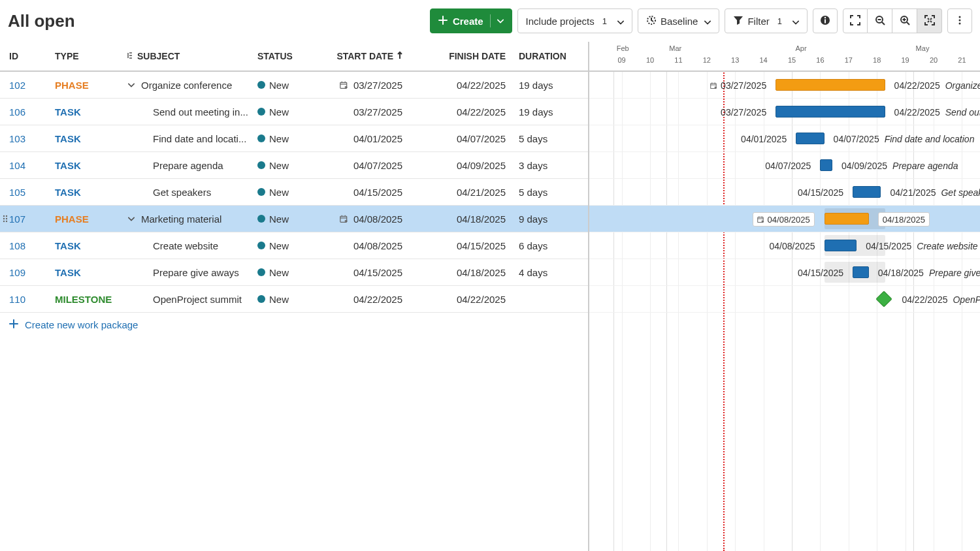 This screenshot has height=551, width=980. What do you see at coordinates (372, 166) in the screenshot?
I see `cell-start-date: 04/07/2025` at bounding box center [372, 166].